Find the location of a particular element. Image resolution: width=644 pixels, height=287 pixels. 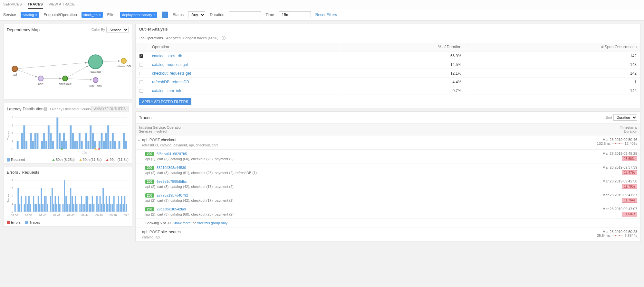

outlier-title: Outlier Analysis is located at coordinates (153, 29).